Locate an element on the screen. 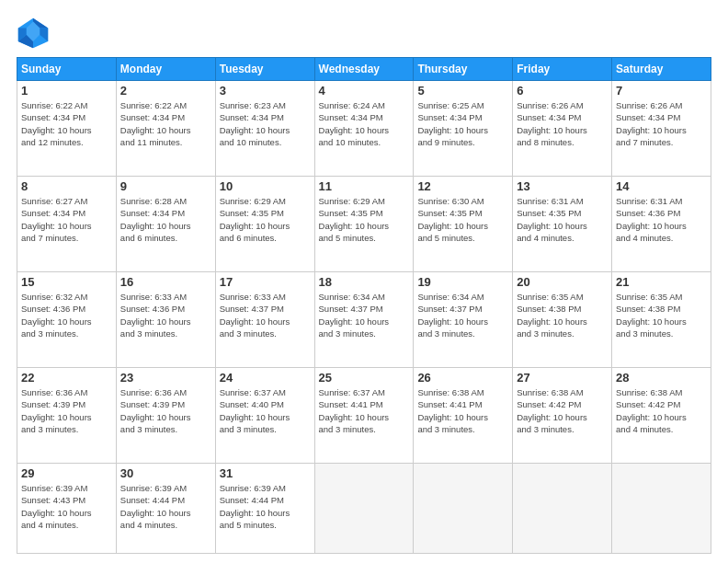 Image resolution: width=728 pixels, height=563 pixels. day-info: Sunrise: 6:31 AM Sunset: 4:35 PM Dayligh… is located at coordinates (563, 219).